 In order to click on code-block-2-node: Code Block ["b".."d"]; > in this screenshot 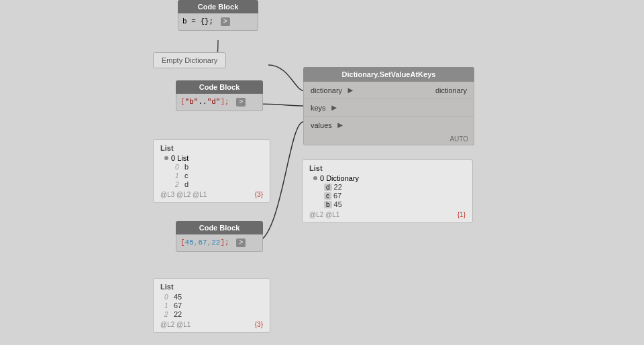, I will do `click(219, 96)`.